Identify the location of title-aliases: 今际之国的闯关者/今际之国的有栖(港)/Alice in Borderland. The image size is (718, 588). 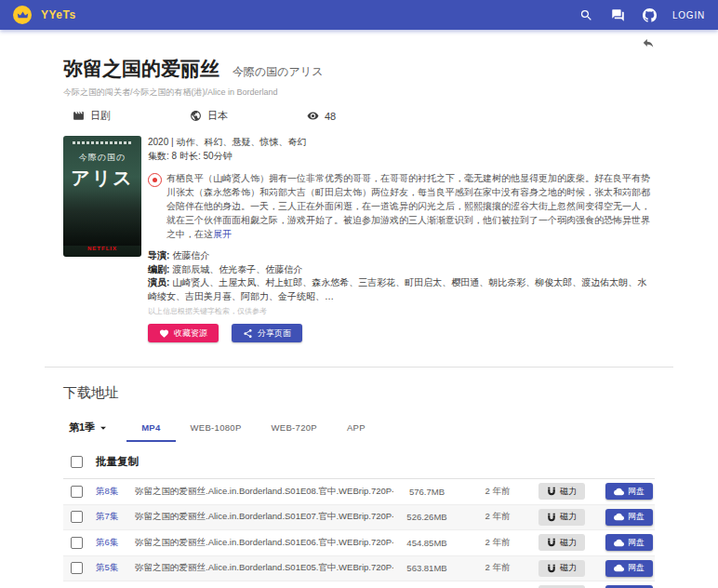
(359, 93).